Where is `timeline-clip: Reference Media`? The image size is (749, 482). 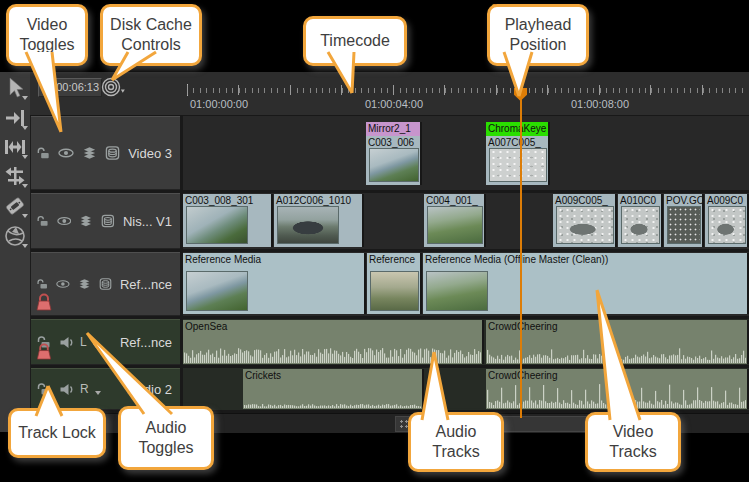
timeline-clip: Reference Media is located at coordinates (274, 284).